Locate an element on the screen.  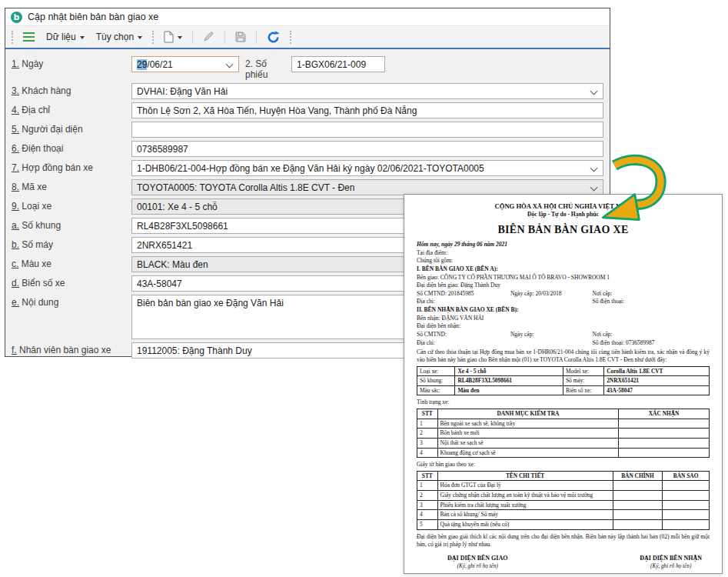
table-header-row: STT DANH MỤC KIỂM TRA XÁC NHẬN is located at coordinates (563, 414).